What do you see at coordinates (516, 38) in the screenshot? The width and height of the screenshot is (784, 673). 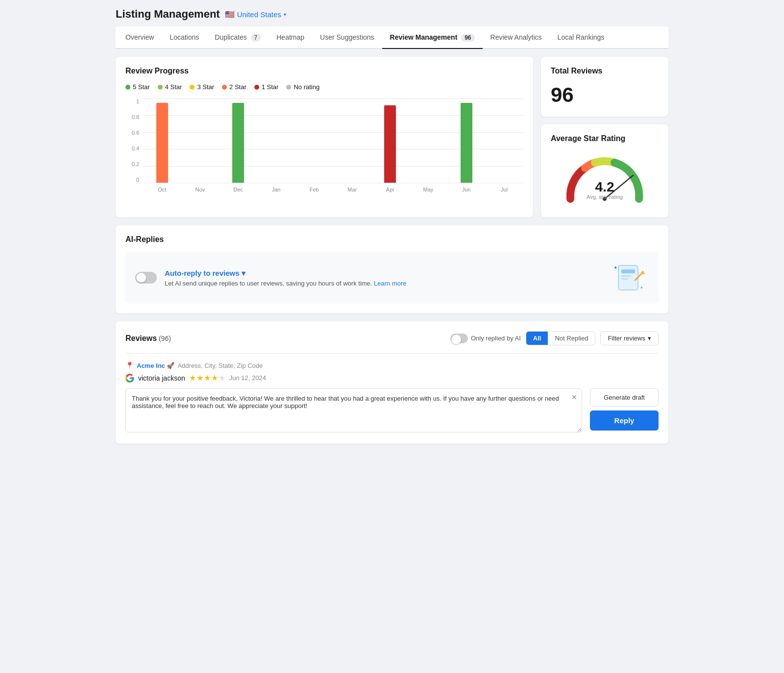 I see `tab-review-analytics: Review Analytics` at bounding box center [516, 38].